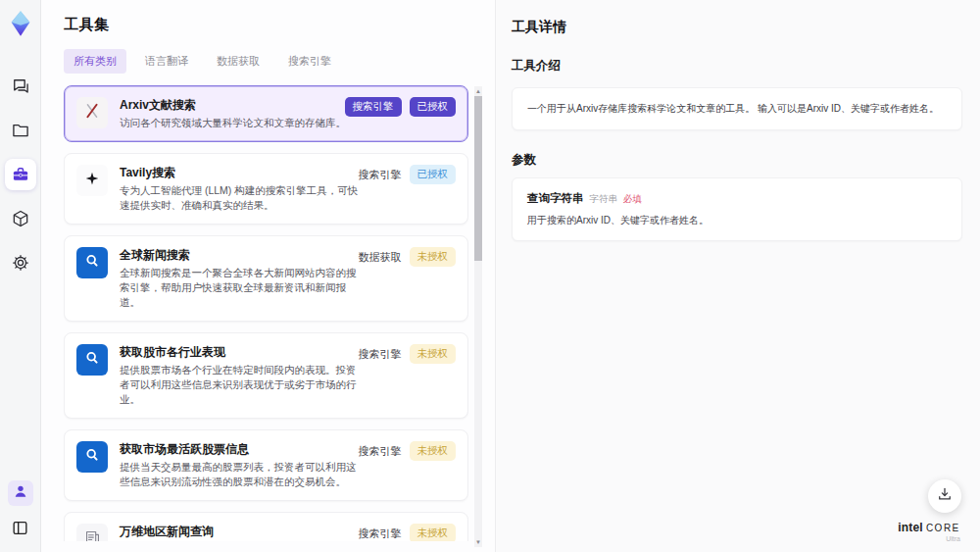 The width and height of the screenshot is (980, 552). Describe the element at coordinates (737, 27) in the screenshot. I see `detail-title: 工具详情` at that location.